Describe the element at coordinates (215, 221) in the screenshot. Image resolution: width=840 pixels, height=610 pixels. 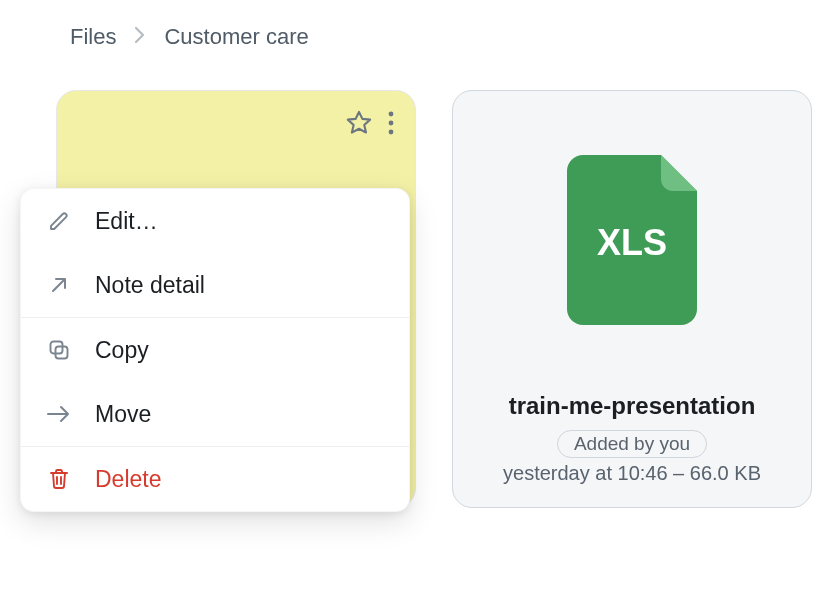
I see `menu-item-edit: Edit…` at that location.